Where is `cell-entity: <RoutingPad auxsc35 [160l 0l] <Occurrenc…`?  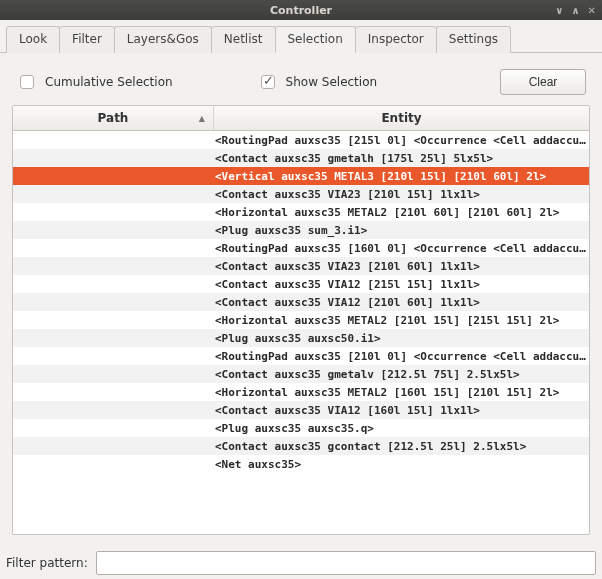 cell-entity: <RoutingPad auxsc35 [160l 0l] <Occurrenc… is located at coordinates (401, 248).